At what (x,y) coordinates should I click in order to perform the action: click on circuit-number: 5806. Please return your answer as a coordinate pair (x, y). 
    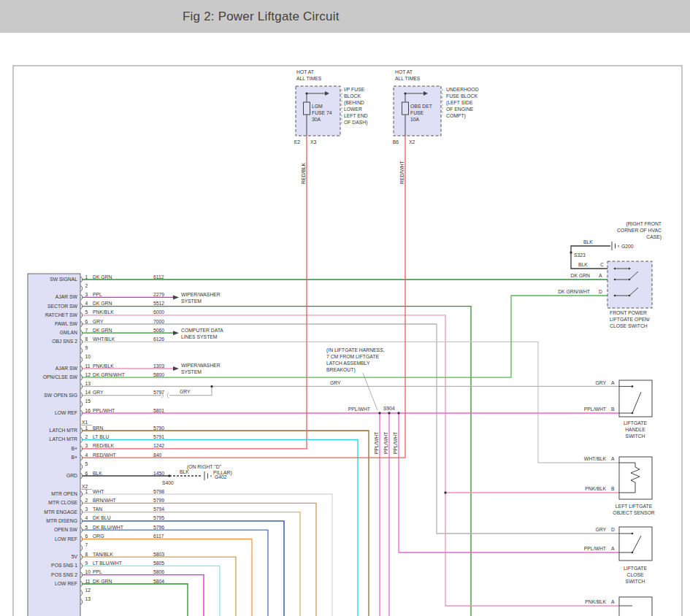
    Looking at the image, I should click on (159, 572).